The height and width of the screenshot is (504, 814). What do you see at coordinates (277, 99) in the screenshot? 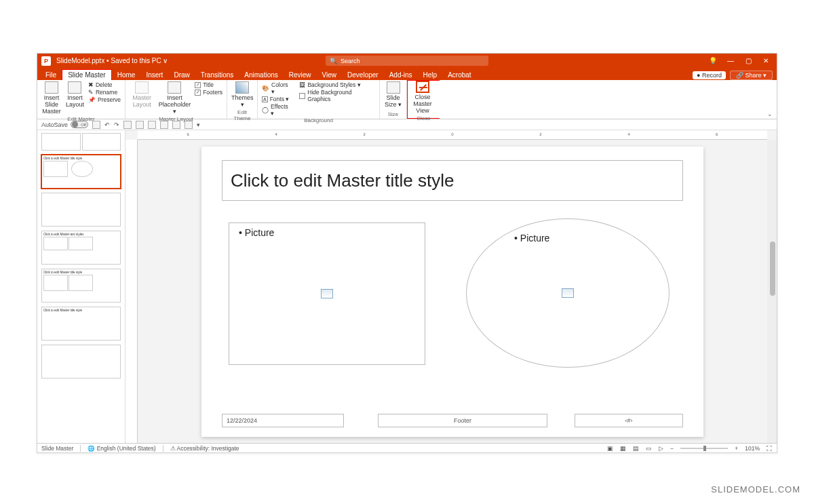
I see `fonts-button: A Fonts ▾` at bounding box center [277, 99].